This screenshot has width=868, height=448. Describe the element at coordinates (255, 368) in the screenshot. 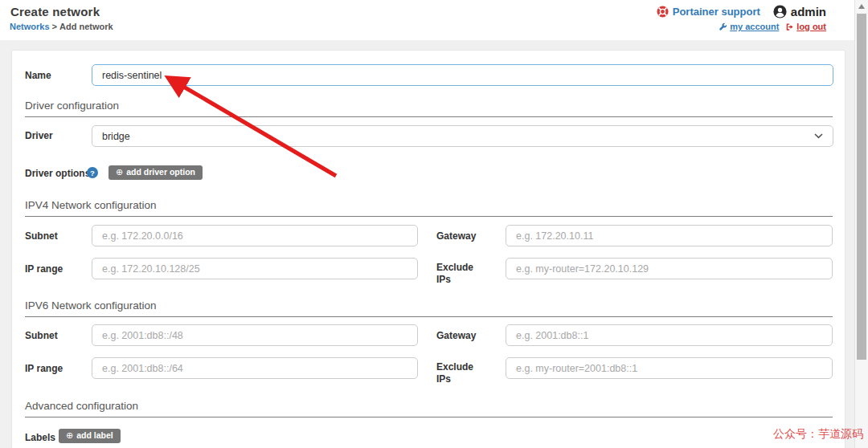

I see `ipv6-ip-range-input` at that location.